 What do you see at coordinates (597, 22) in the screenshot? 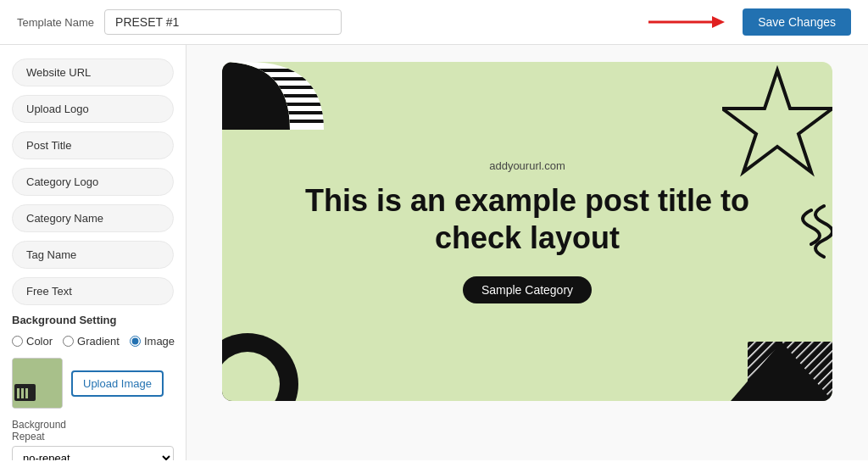
I see `header-right: Save Changes` at bounding box center [597, 22].